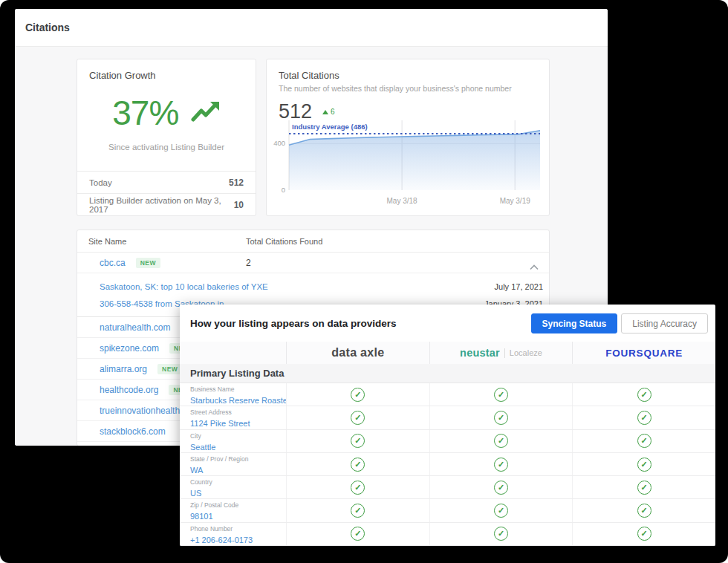 The height and width of the screenshot is (563, 728). What do you see at coordinates (166, 193) in the screenshot?
I see `growth-stat-rows: Today 512 Listing Builder activation on …` at bounding box center [166, 193].